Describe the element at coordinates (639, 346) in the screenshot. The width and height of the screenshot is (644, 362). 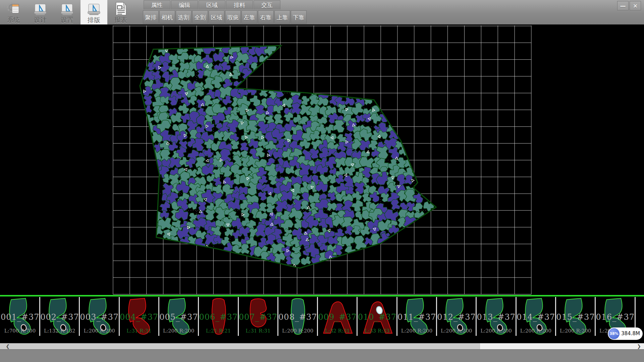
I see `scroll-right-arrow-icon: ❯` at that location.